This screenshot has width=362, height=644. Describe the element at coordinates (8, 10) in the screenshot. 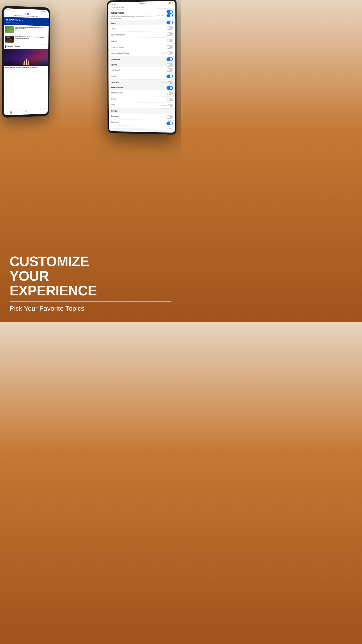

I see `left-time: 9:41 AM` at that location.